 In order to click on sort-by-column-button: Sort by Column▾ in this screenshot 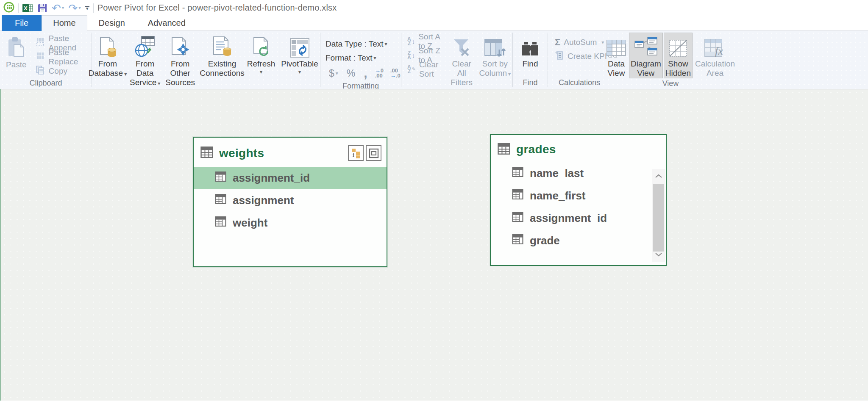, I will do `click(495, 56)`.